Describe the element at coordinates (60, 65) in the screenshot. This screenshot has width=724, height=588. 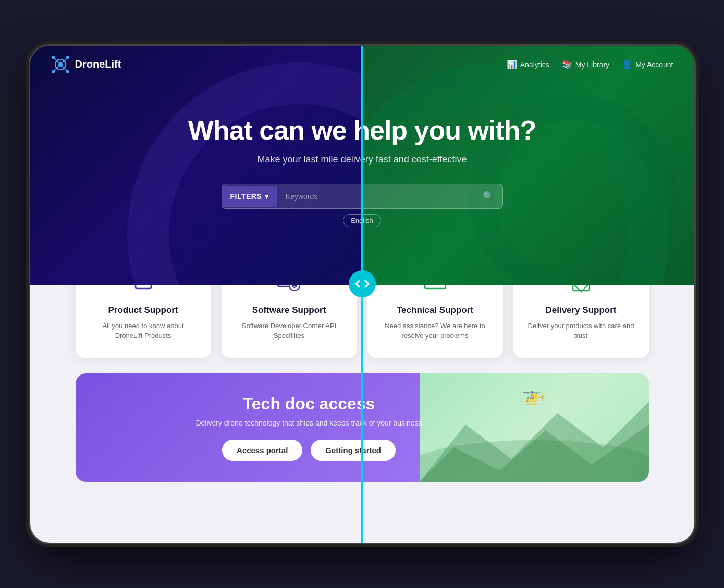
I see `logo-icon` at that location.